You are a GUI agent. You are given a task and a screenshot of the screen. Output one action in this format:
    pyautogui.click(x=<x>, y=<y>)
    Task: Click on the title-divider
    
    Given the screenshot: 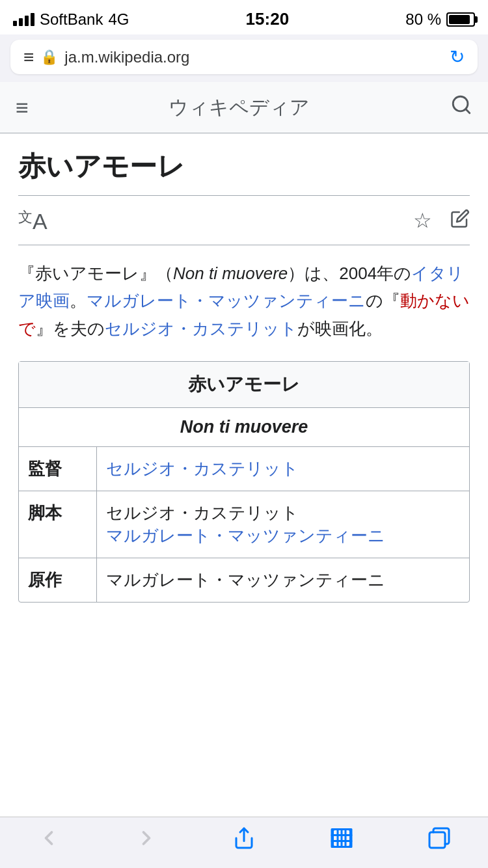 What is the action you would take?
    pyautogui.click(x=244, y=195)
    